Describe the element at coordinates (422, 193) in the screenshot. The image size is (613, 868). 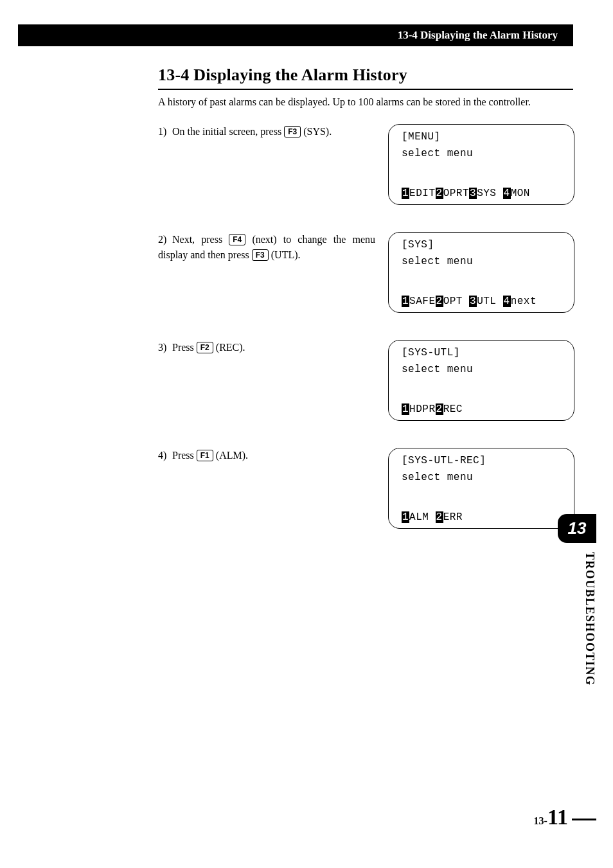
I see `menu-label: EDIT` at that location.